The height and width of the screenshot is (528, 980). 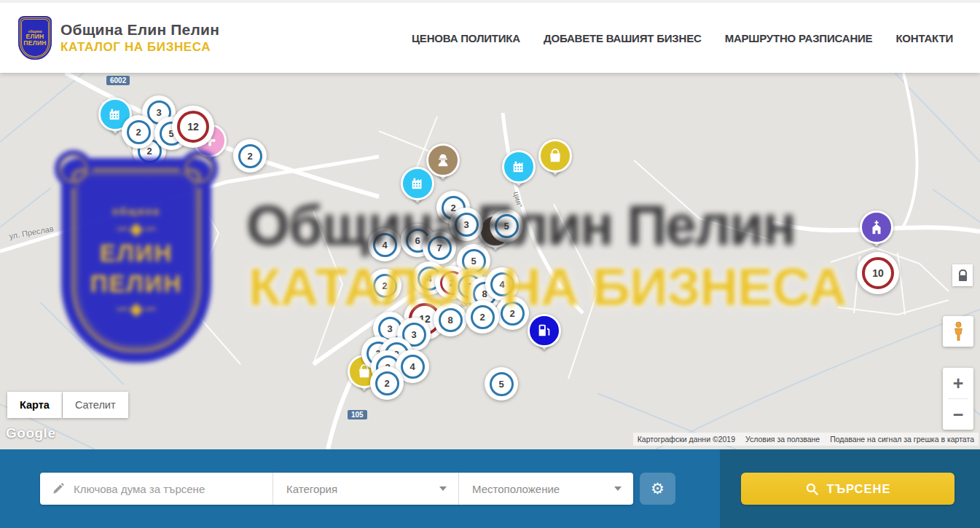 What do you see at coordinates (193, 127) in the screenshot?
I see `map-cluster-marker: 12` at bounding box center [193, 127].